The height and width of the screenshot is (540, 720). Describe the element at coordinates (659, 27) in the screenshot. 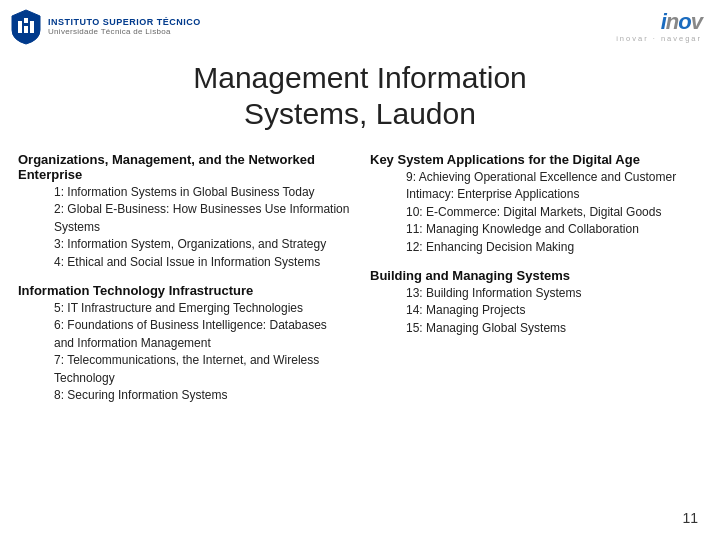

I see `inov-logo-wrapper: inov inovar · navegar` at that location.